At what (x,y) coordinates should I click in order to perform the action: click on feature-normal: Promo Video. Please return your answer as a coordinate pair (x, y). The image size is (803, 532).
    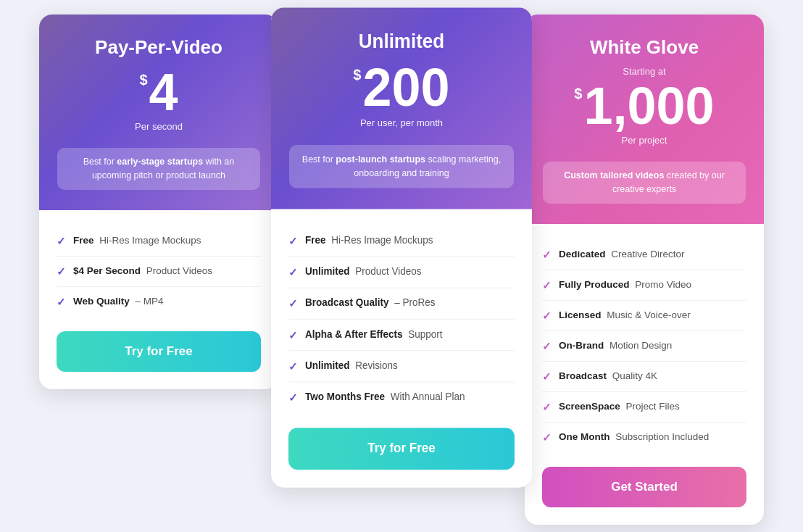
    Looking at the image, I should click on (662, 284).